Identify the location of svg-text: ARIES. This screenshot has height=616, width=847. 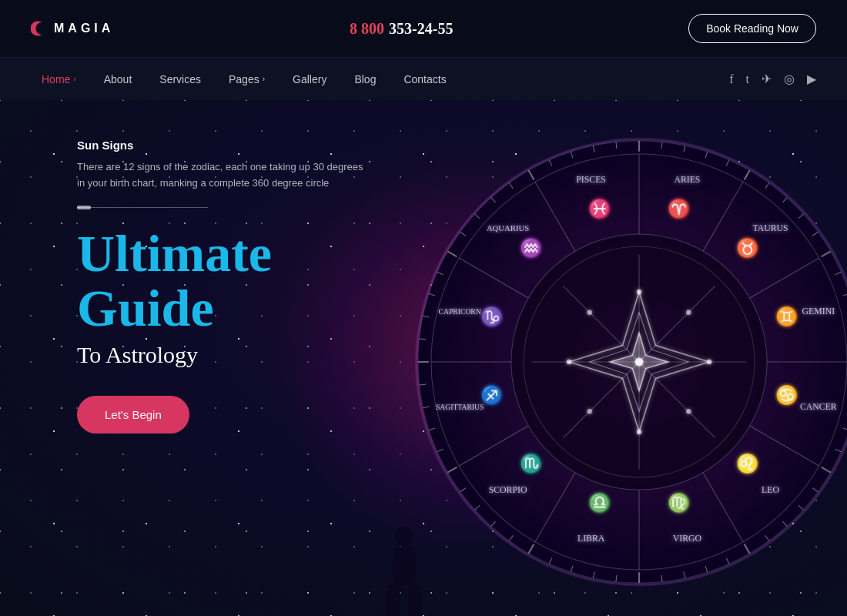
(687, 180).